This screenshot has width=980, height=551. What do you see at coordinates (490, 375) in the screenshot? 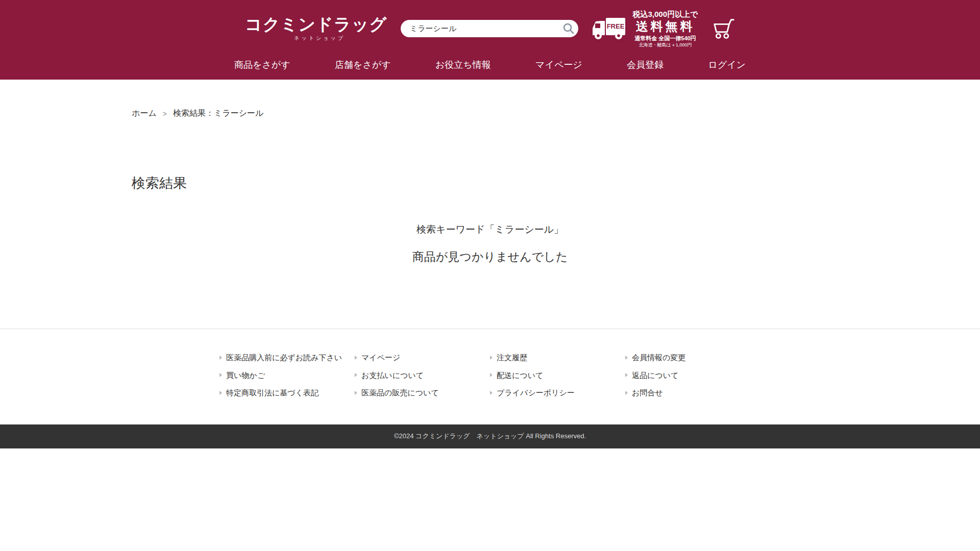
I see `footer-link-grid: 医薬品購入前に必ずお読み下さい 買い物かご 特定商取引法に基づく表記 マイページ…` at bounding box center [490, 375].